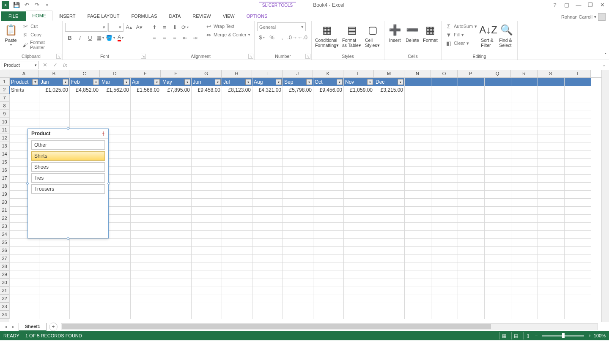 The image size is (609, 364). What do you see at coordinates (80, 38) in the screenshot?
I see `italic-button: I` at bounding box center [80, 38].